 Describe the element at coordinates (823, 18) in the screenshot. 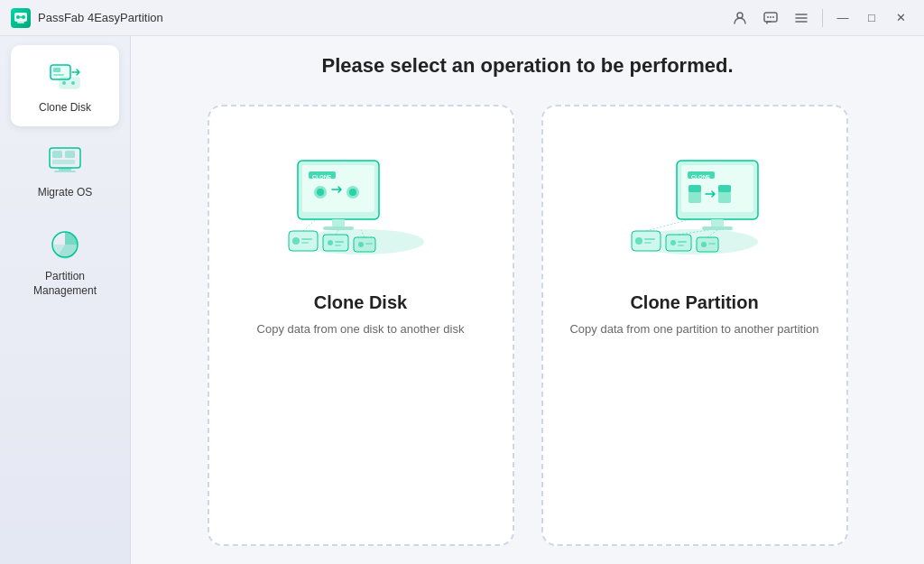

I see `titlebar-separator` at that location.